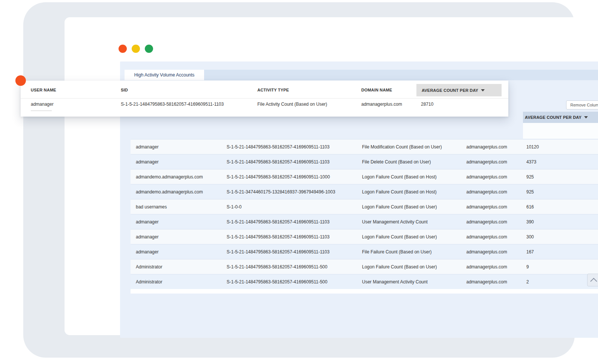 The height and width of the screenshot is (364, 598). Describe the element at coordinates (562, 147) in the screenshot. I see `cell-average-count: 10120` at that location.